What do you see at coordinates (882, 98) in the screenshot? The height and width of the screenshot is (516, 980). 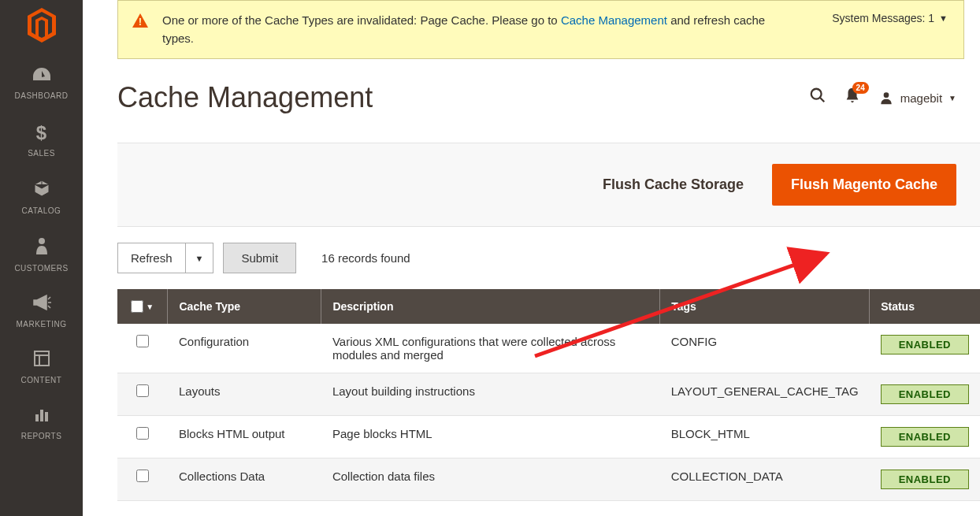 I see `header-actions: 24 magebit ▼` at bounding box center [882, 98].